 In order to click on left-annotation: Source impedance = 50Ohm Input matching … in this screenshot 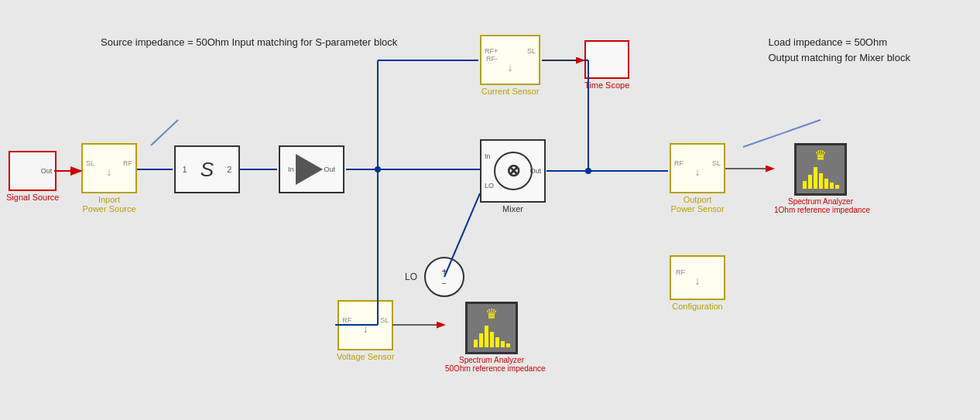, I will do `click(249, 43)`.